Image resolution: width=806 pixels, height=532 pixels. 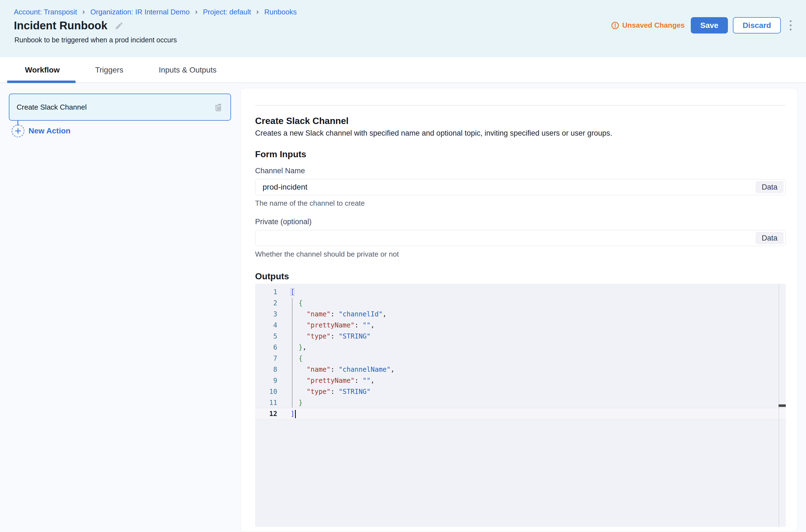 What do you see at coordinates (520, 277) in the screenshot?
I see `outputs-heading: Outputs` at bounding box center [520, 277].